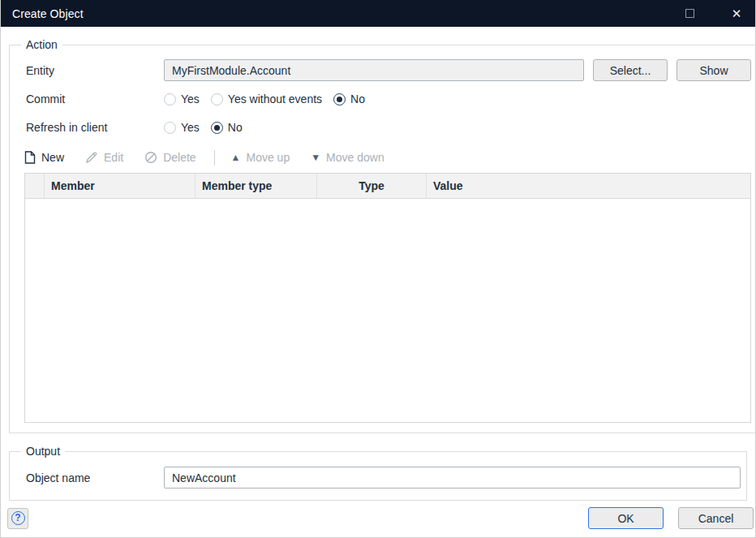 The image size is (756, 538). What do you see at coordinates (91, 99) in the screenshot?
I see `commit-label: Commit` at bounding box center [91, 99].